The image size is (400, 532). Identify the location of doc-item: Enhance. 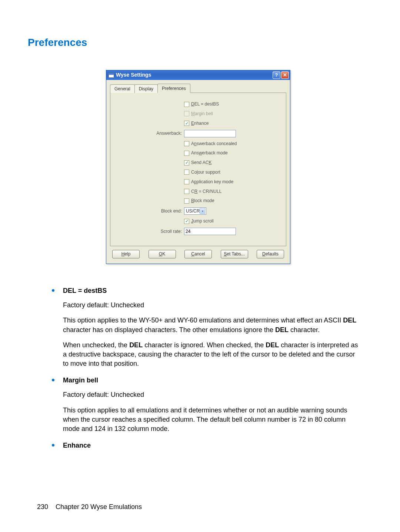
(206, 446).